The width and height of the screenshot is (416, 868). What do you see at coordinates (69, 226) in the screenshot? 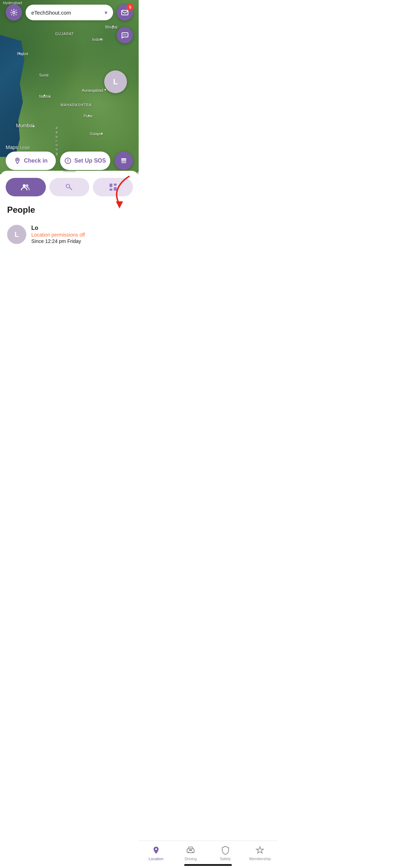
I see `bottom-panel: People L Lo Location permissions off Sin…` at bounding box center [69, 226].